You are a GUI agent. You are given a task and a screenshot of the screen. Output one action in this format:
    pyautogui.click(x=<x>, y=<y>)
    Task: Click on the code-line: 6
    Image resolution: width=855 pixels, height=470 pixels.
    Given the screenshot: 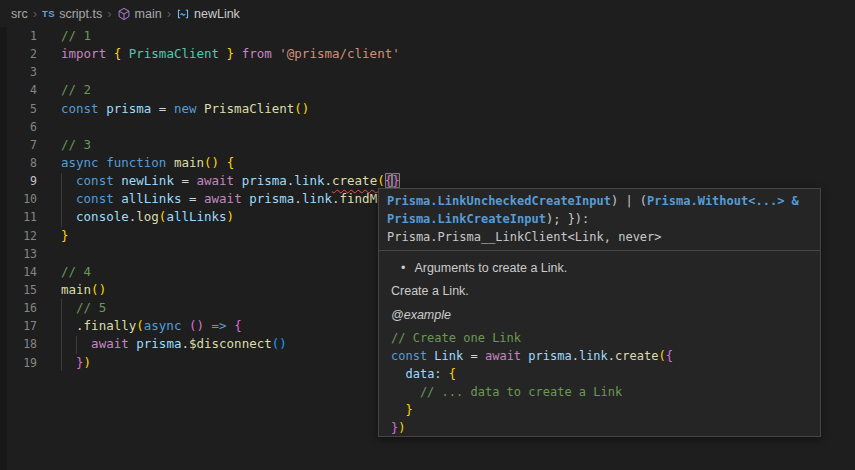 What is the action you would take?
    pyautogui.click(x=428, y=127)
    